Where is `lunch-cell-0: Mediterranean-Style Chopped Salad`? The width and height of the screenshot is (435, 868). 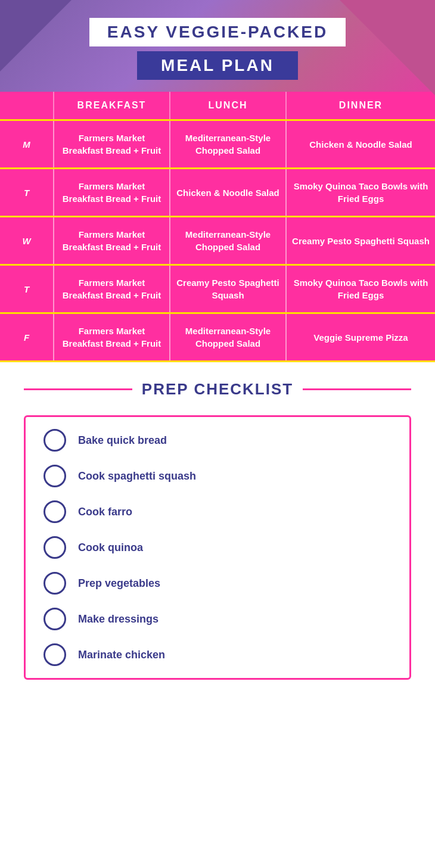
lunch-cell-0: Mediterranean-Style Chopped Salad is located at coordinates (228, 144).